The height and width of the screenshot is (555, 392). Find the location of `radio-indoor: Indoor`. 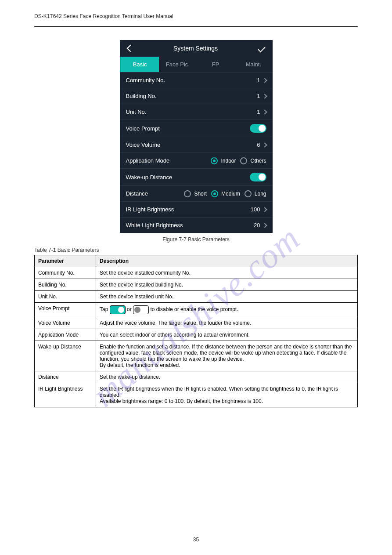

radio-indoor: Indoor is located at coordinates (223, 161).